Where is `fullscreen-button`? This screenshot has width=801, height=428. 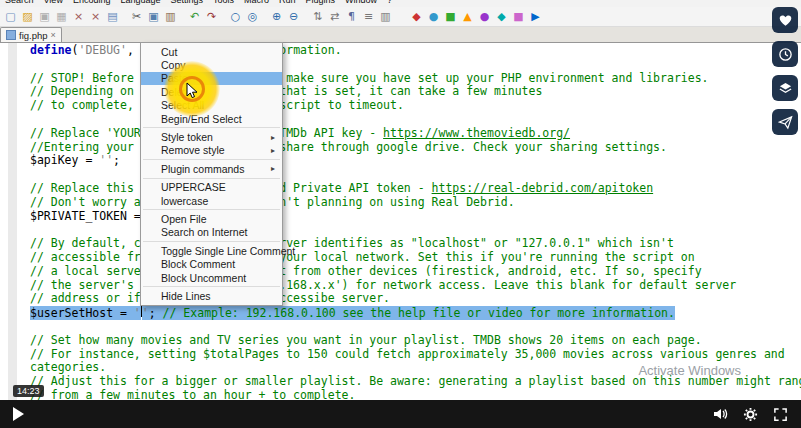
fullscreen-button is located at coordinates (780, 414).